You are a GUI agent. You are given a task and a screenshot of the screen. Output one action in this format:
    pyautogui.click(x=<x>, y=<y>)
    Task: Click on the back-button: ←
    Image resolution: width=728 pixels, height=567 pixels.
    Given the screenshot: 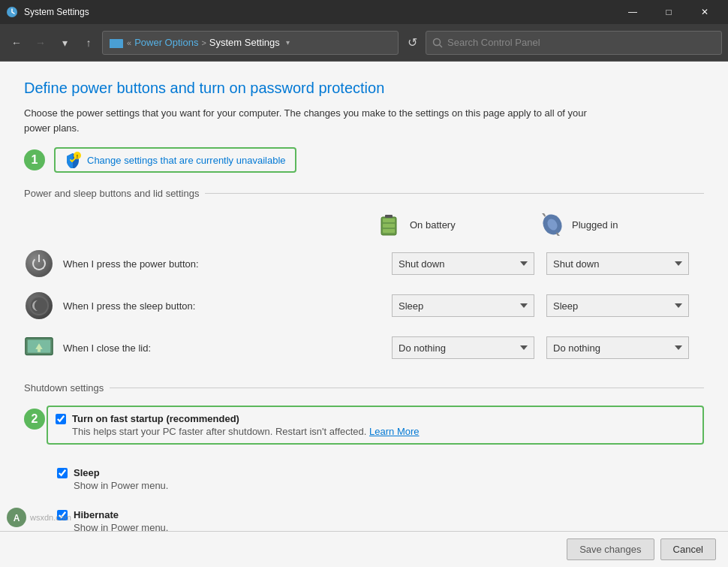 What is the action you would take?
    pyautogui.click(x=17, y=43)
    